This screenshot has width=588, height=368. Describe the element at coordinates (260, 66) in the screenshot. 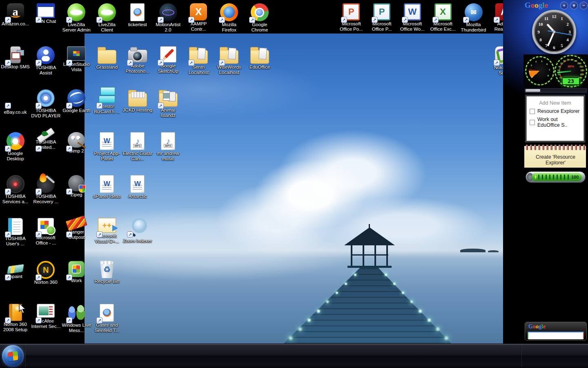

I see `desktop-icon: EduOffice` at that location.